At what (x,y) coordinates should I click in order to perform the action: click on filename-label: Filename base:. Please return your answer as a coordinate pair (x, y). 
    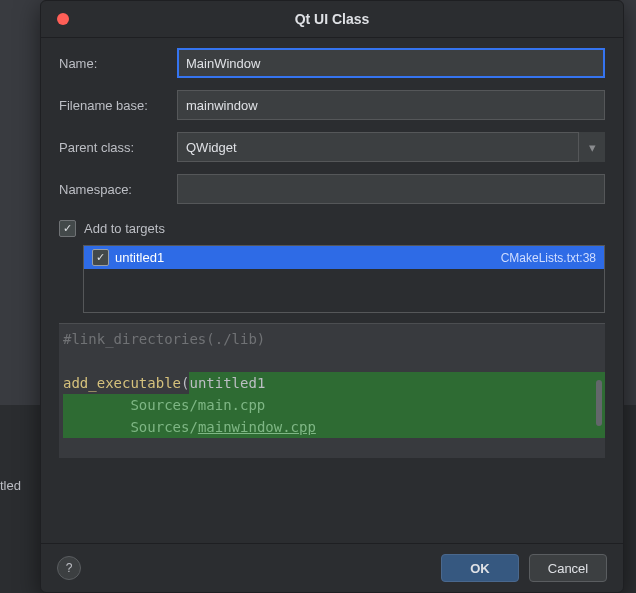
    Looking at the image, I should click on (118, 106).